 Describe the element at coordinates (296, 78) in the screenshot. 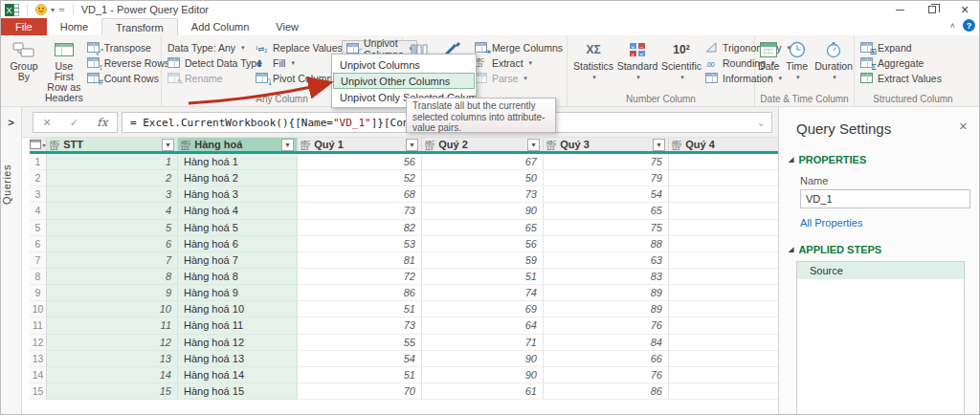

I see `pivot-column-button: ⤵Pivot Column` at that location.